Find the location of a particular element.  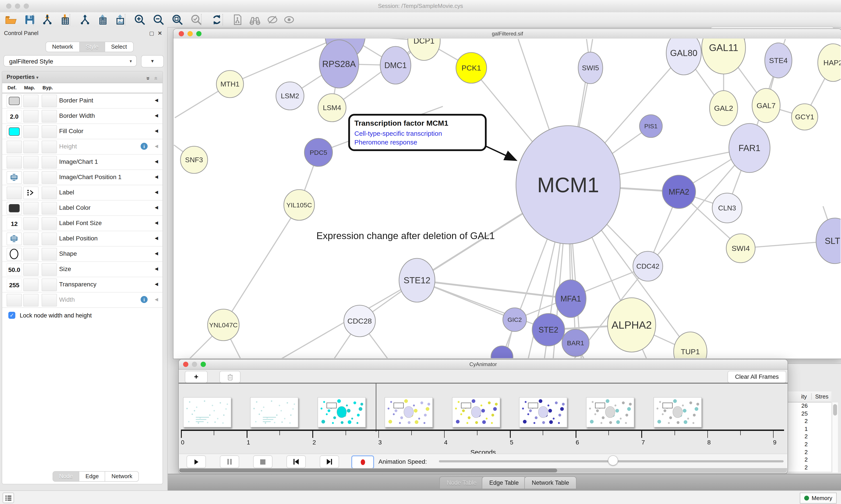

property-row-width: Widthi◀ is located at coordinates (82, 300).